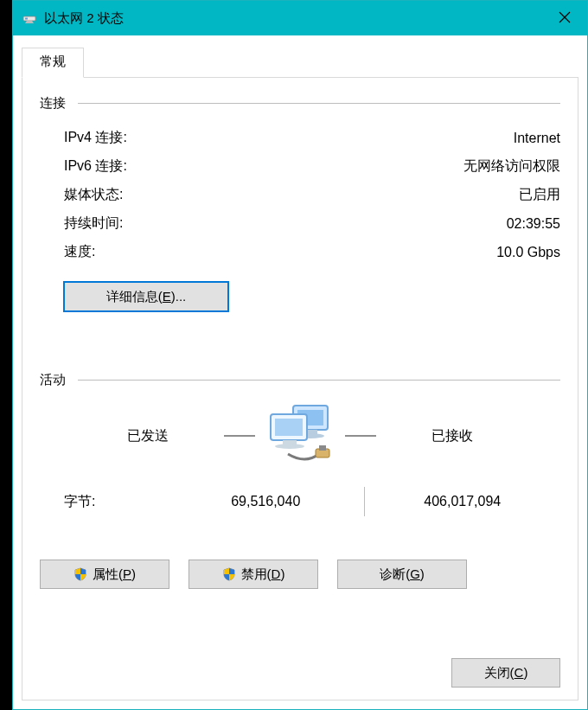 This screenshot has width=588, height=710. Describe the element at coordinates (537, 138) in the screenshot. I see `ipv4-value: Internet` at that location.